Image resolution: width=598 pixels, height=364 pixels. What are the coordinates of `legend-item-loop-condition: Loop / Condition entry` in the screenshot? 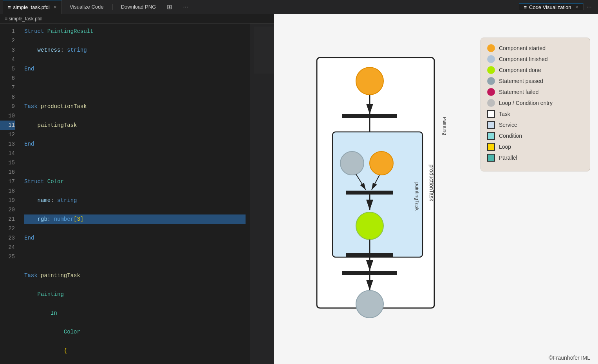 It's located at (535, 103).